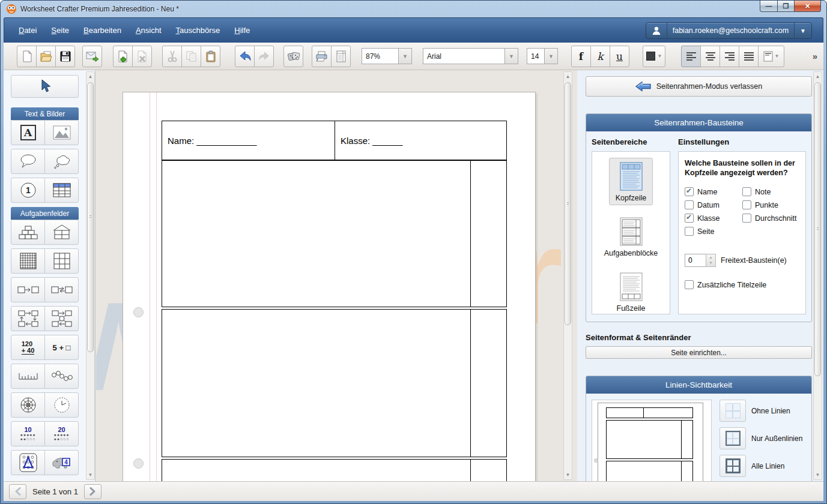 This screenshot has height=504, width=827. Describe the element at coordinates (61, 434) in the screenshot. I see `twenty-frame-tool: 20 ●●●●●●●○○○` at that location.